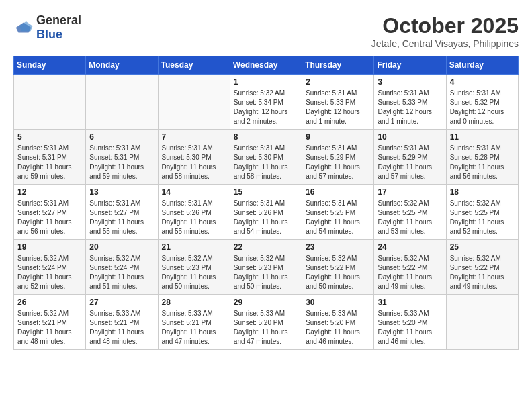 The image size is (532, 411). I want to click on header-row: Sunday Monday Tuesday Wednesday Thursday…, so click(266, 66).